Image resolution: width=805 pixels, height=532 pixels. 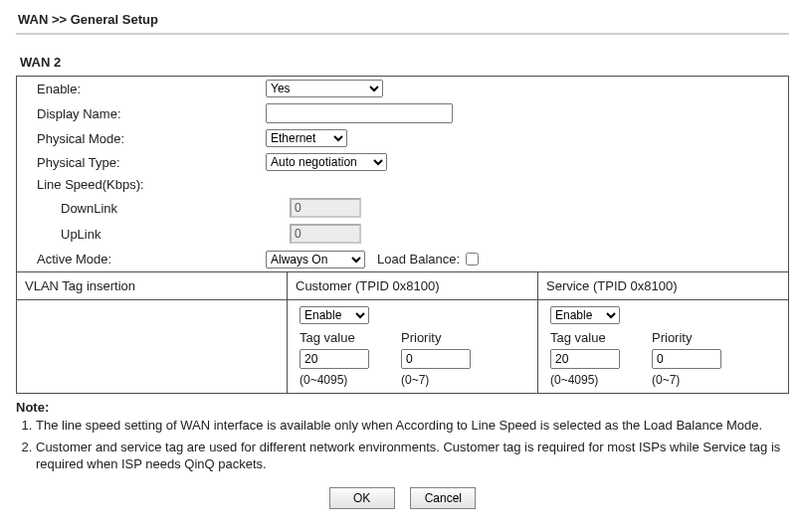 What do you see at coordinates (152, 286) in the screenshot?
I see `vlan-row-label: VLAN Tag insertion` at bounding box center [152, 286].